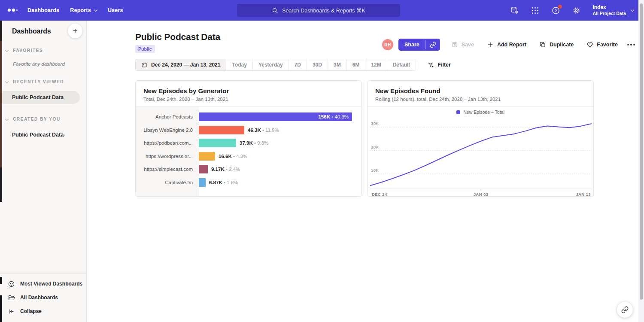 The height and width of the screenshot is (322, 644). Describe the element at coordinates (115, 10) in the screenshot. I see `nav-item-users: Users` at that location.